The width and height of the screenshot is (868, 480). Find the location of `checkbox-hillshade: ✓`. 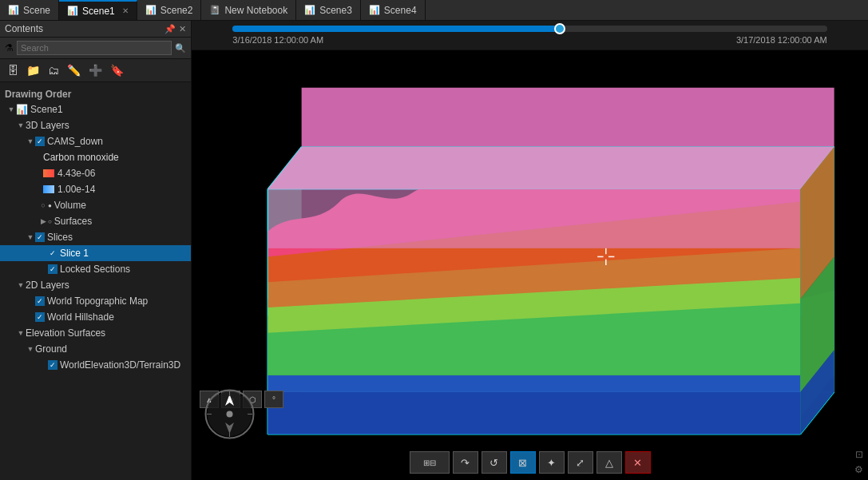

checkbox-hillshade: ✓ is located at coordinates (40, 317).